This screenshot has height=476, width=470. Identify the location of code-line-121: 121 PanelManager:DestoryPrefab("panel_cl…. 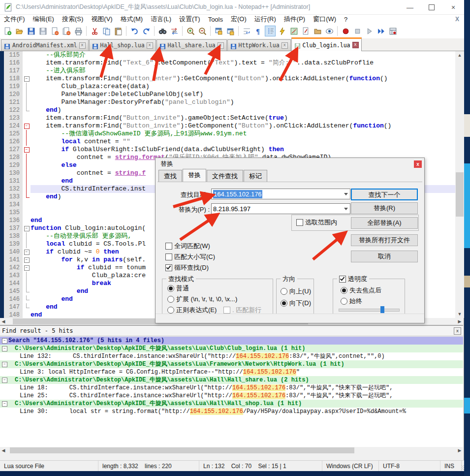
(229, 102).